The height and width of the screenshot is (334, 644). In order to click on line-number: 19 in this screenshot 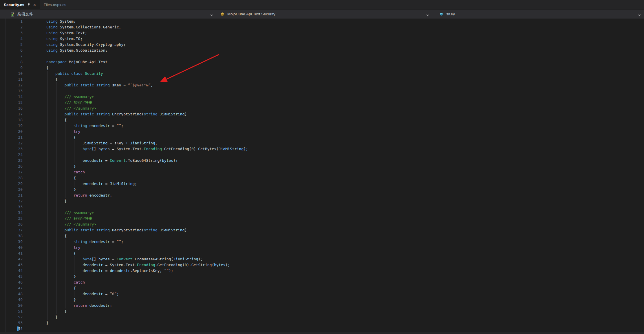, I will do `click(11, 126)`.